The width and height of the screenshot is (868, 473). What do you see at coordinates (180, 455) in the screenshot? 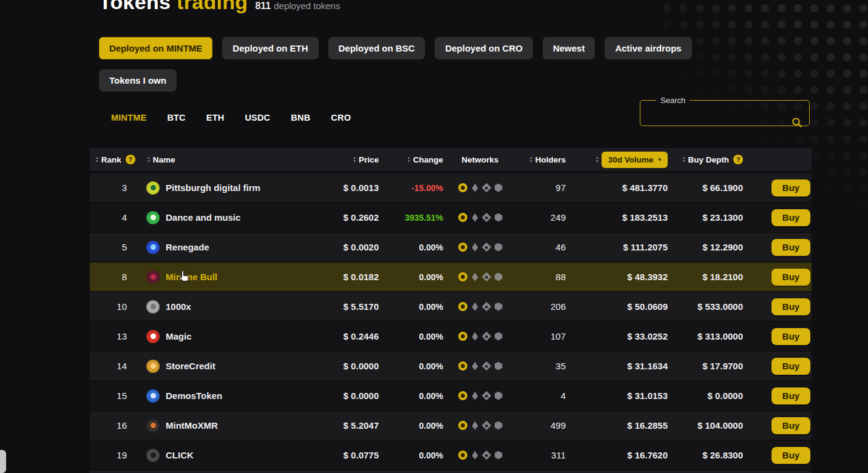
I see `token-name: CLICK` at bounding box center [180, 455].